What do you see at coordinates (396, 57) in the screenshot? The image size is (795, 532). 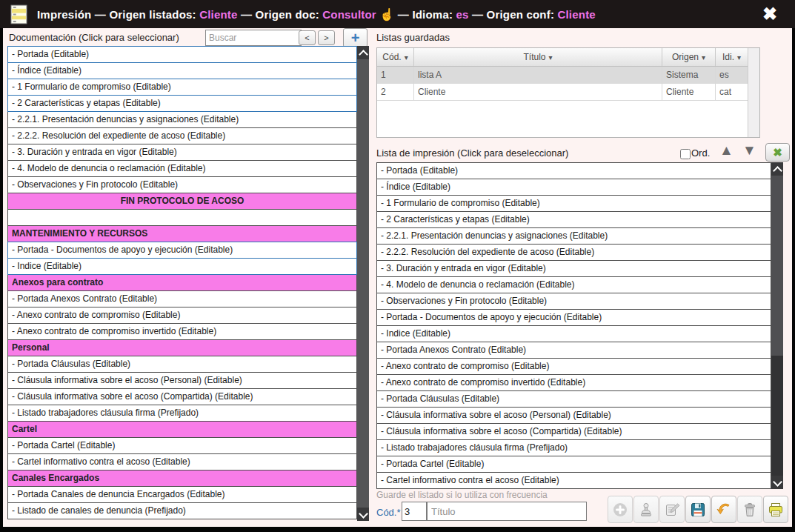 I see `saved-lists-column-header: Cód.▾` at bounding box center [396, 57].